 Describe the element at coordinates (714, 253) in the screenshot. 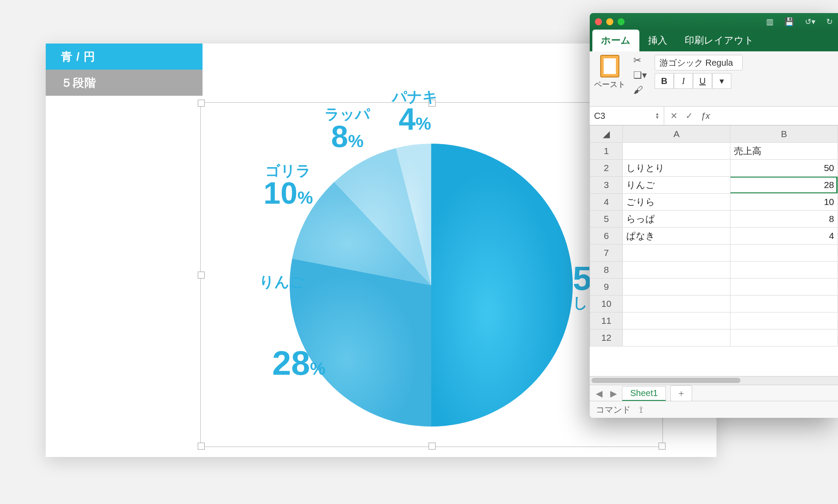

I see `table-row: 7` at that location.